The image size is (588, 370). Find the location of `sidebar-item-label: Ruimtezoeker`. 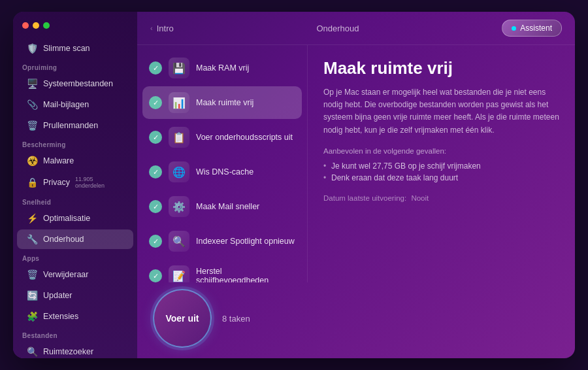

sidebar-item-label: Ruimtezoeker is located at coordinates (68, 352).